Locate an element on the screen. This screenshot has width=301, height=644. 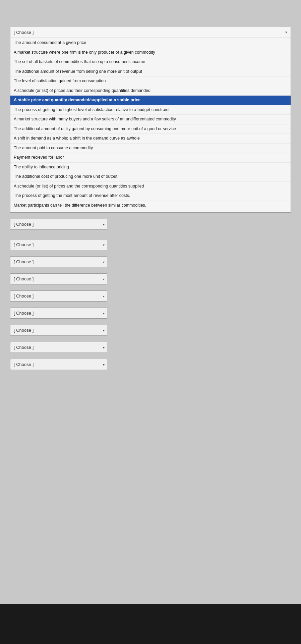
extra-dropdown-select-3: [ Choose ] is located at coordinates (59, 279).